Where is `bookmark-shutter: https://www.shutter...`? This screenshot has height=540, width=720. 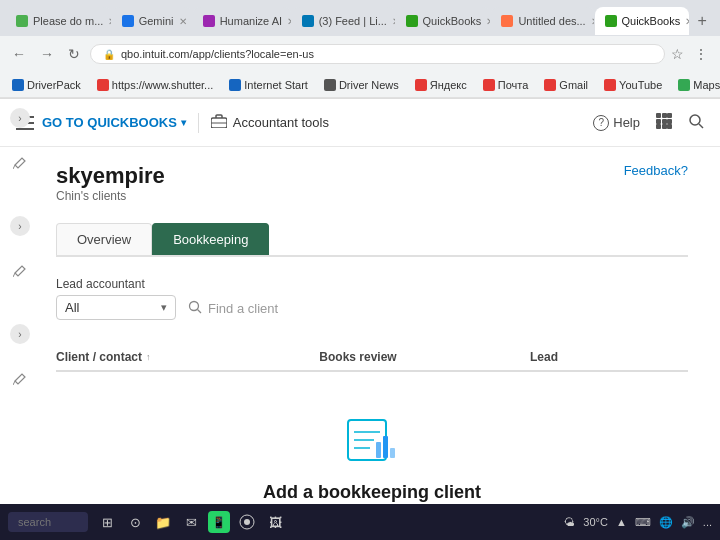 bookmark-shutter: https://www.shutter... is located at coordinates (156, 85).